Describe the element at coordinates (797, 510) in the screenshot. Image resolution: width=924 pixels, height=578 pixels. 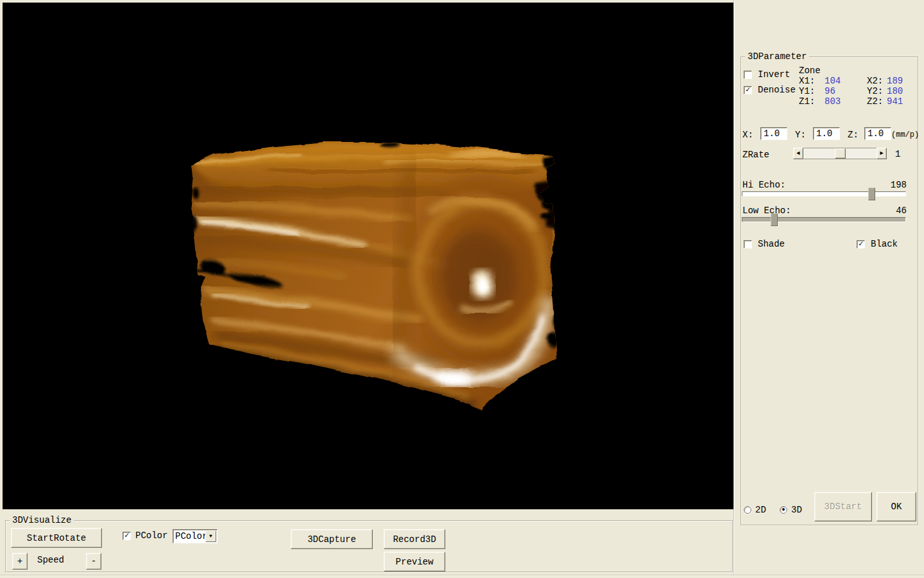
I see `radio-3d-label: 3D` at that location.